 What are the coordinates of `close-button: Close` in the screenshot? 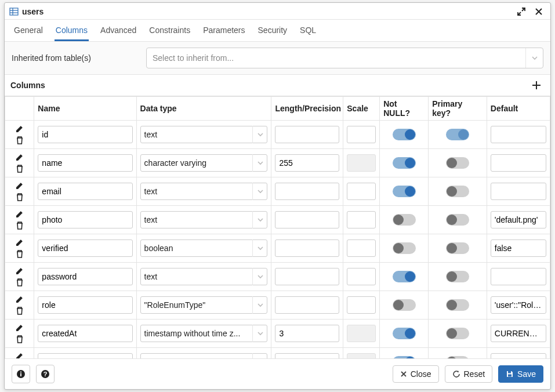 It's located at (416, 374).